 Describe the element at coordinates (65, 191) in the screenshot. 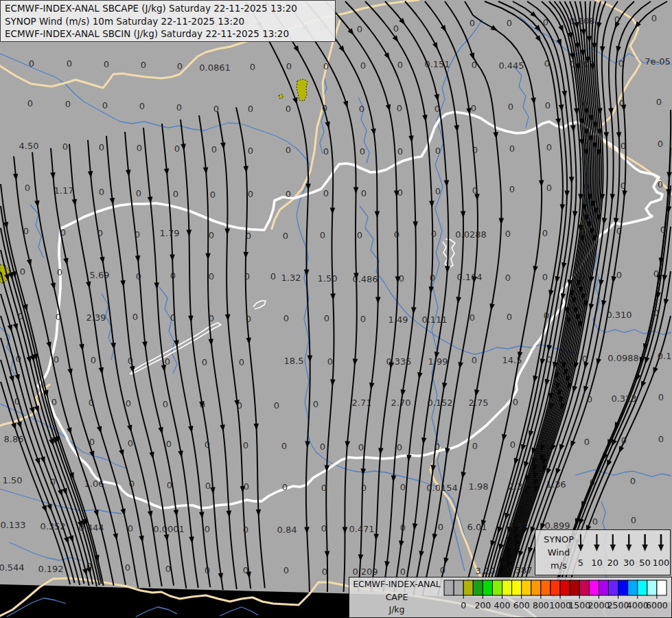

I see `station-value-label: 1.17` at that location.